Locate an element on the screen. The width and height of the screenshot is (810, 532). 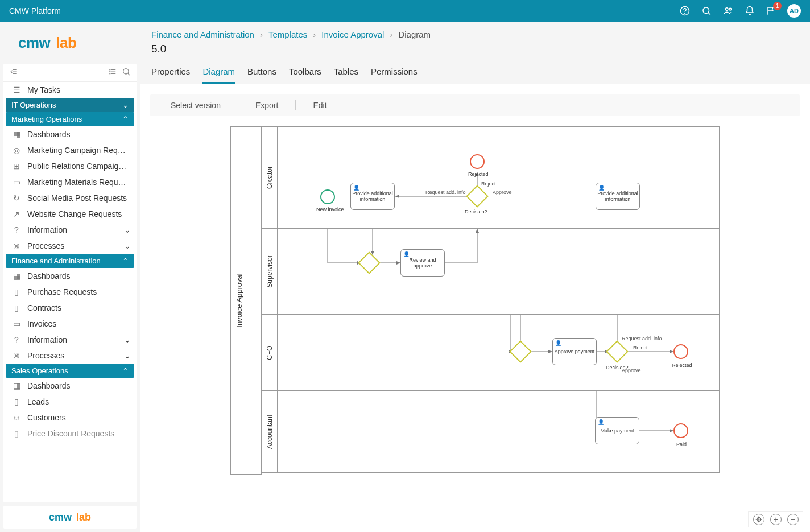
page-version: 5.0 is located at coordinates (475, 49).